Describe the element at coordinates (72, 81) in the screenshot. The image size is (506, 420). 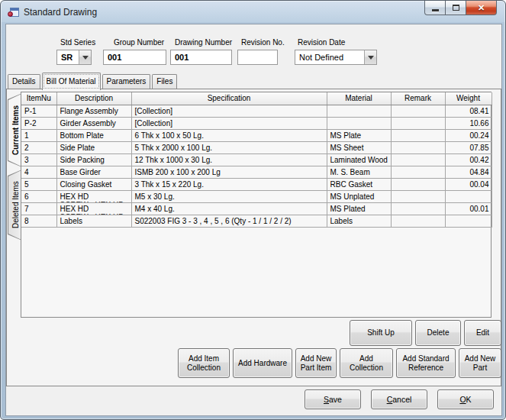
I see `tab-bill-of-material: Bill Of Material` at that location.